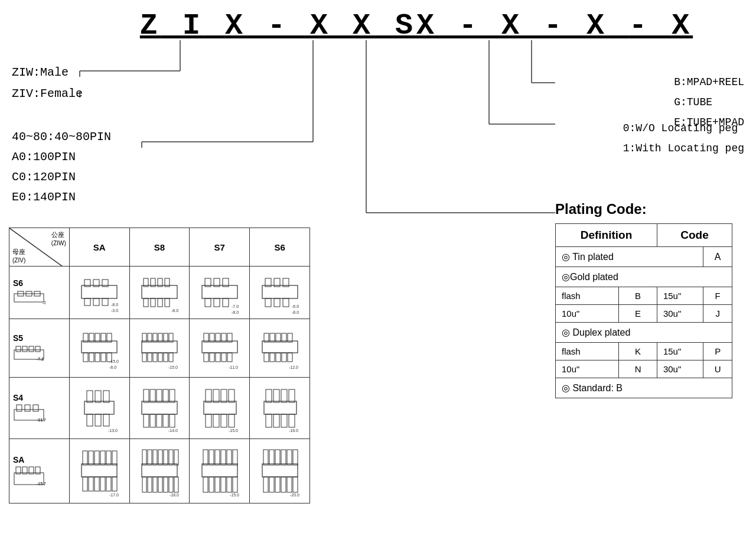 The image size is (756, 549). Describe the element at coordinates (718, 314) in the screenshot. I see `gold-30u-code: J` at that location.